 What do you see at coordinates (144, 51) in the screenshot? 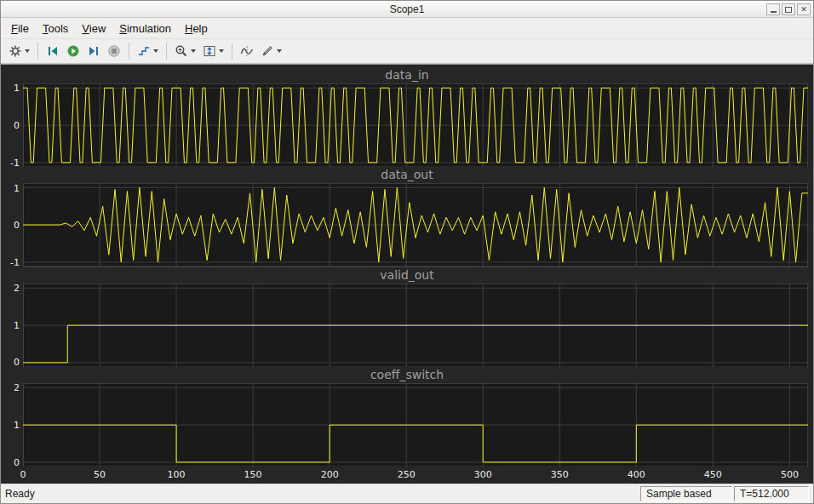
I see `stepping-options-icon` at bounding box center [144, 51].